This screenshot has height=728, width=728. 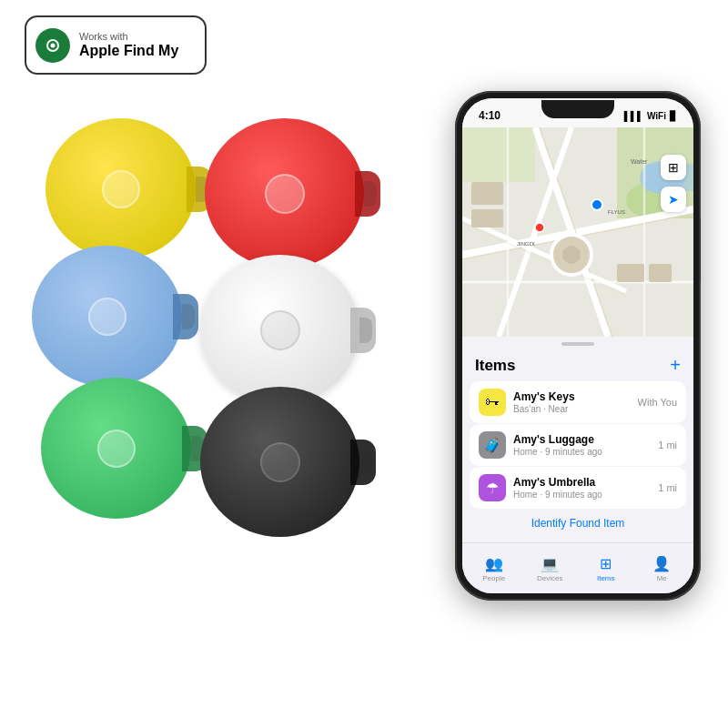 I want to click on item-name-keys: Amy's Keys, so click(x=571, y=397).